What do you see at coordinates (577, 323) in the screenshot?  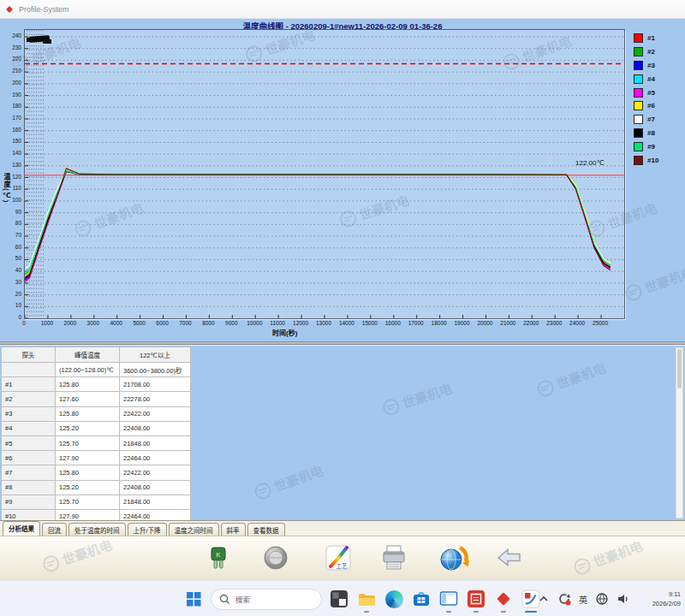 I see `x-tick-label: 24000` at bounding box center [577, 323].